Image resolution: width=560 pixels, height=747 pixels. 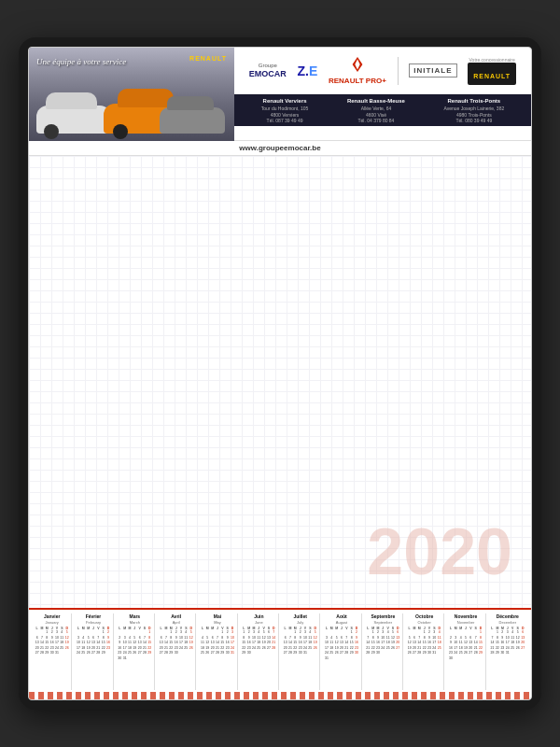 What do you see at coordinates (280, 652) in the screenshot?
I see `months-grid: JanvierJanuaryLMMJVSD..12345678910111213…` at bounding box center [280, 652].